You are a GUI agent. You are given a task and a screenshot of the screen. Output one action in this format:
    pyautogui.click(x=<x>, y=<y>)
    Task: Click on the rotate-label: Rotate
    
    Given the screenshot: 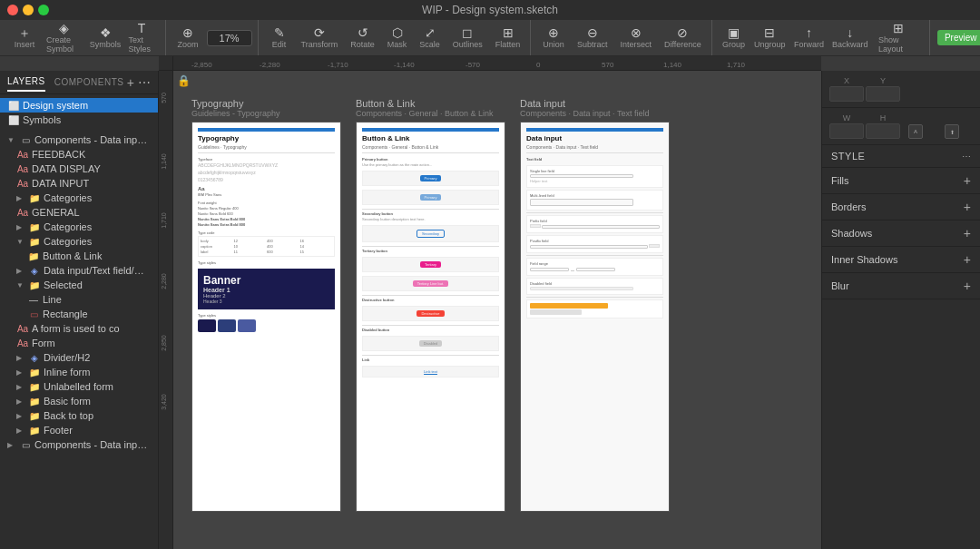 What is the action you would take?
    pyautogui.click(x=363, y=44)
    